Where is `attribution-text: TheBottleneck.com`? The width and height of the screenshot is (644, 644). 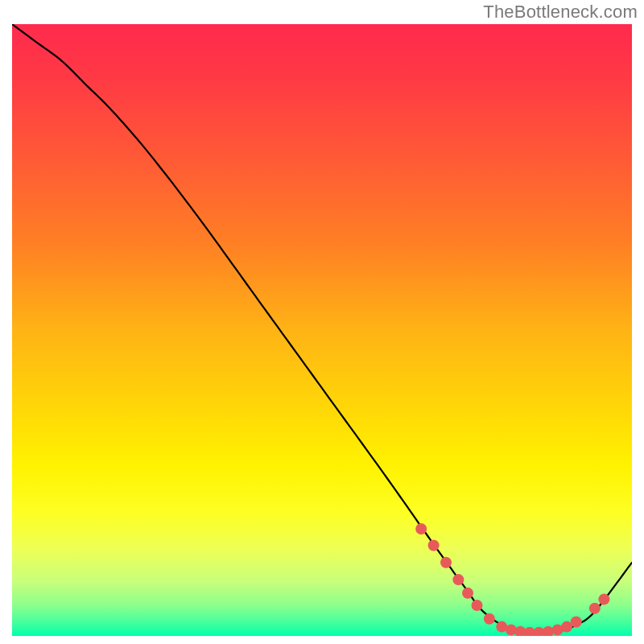 attribution-text: TheBottleneck.com is located at coordinates (560, 12).